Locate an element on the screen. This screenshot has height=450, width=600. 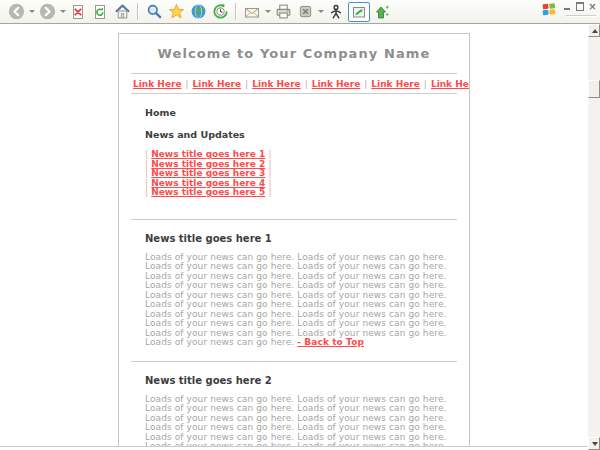
panel-toggle-button is located at coordinates (359, 12).